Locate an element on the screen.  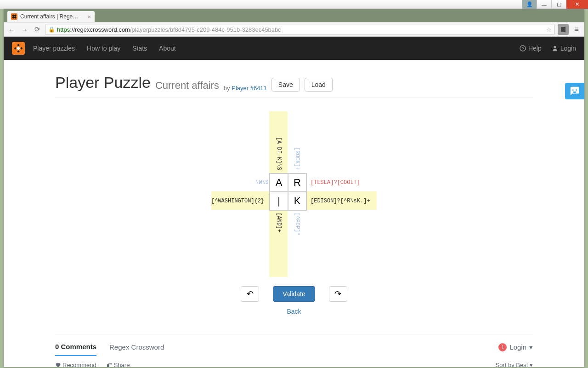
comments-tools: Recommend Share Sort by Best ▾ is located at coordinates (294, 362).